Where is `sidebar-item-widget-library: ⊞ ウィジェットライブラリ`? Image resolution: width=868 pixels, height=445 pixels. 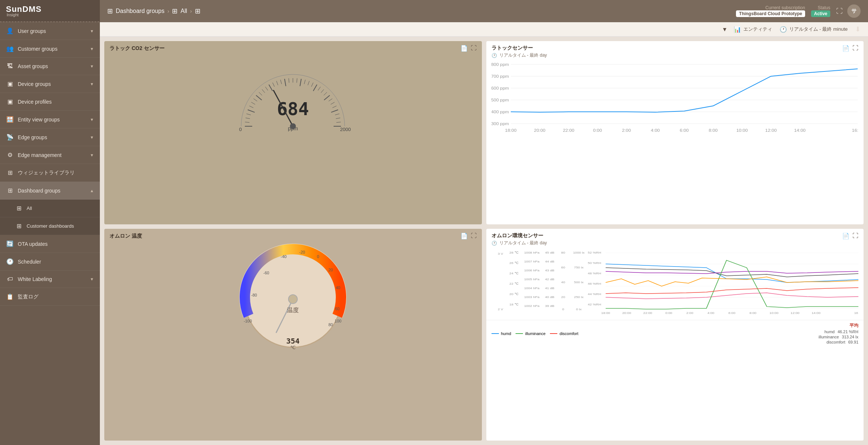
sidebar-item-widget-library: ⊞ ウィジェットライブラリ is located at coordinates (50, 173).